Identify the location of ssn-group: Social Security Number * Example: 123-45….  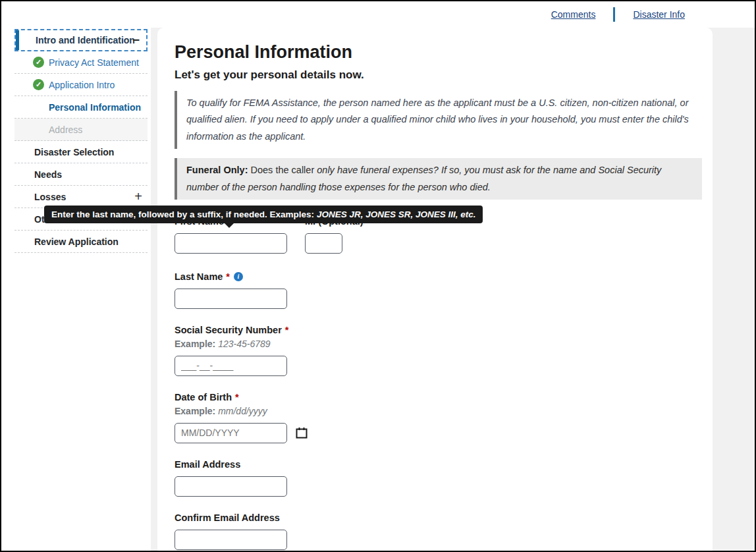
(439, 350).